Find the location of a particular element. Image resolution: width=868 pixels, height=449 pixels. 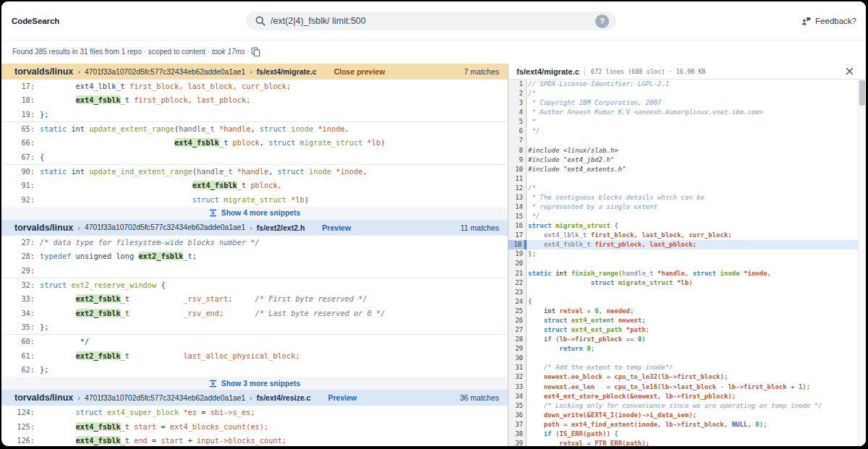

file-path: fs/ext4/resize.c is located at coordinates (284, 398).